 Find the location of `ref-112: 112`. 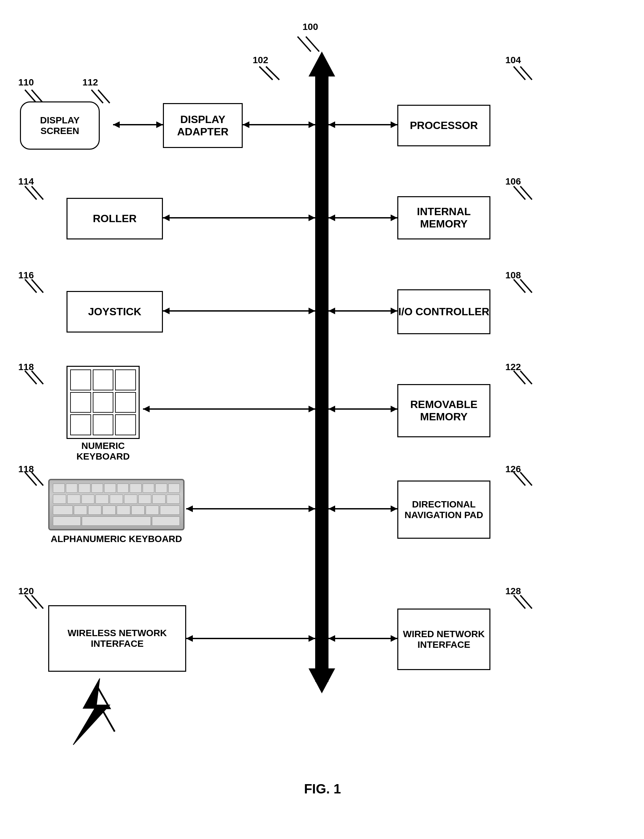

ref-112: 112 is located at coordinates (90, 82).